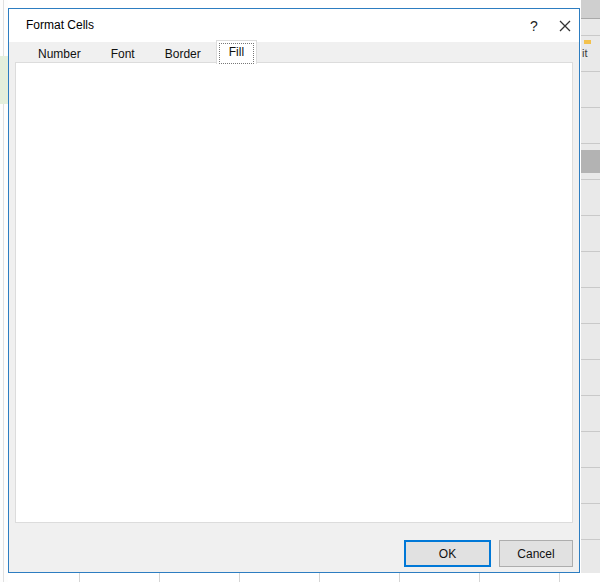  What do you see at coordinates (300, 578) in the screenshot?
I see `excel-background-bottom-strip` at bounding box center [300, 578].